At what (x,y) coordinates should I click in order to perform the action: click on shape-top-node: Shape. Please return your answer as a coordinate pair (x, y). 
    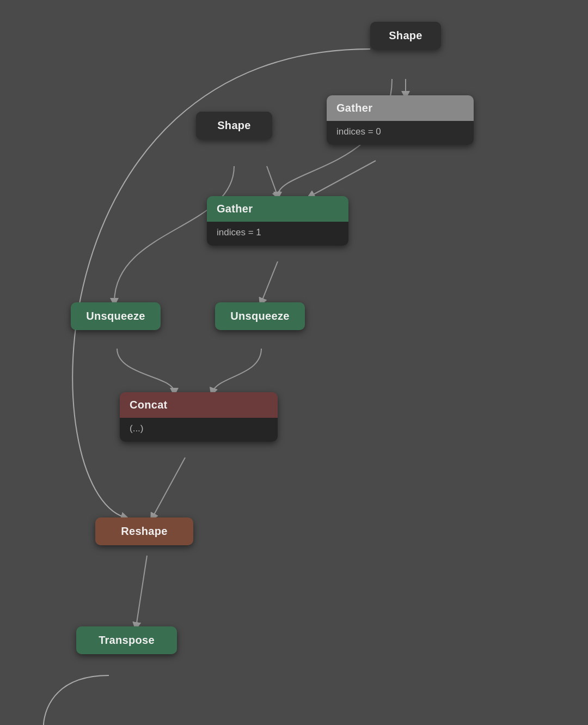
    Looking at the image, I should click on (406, 36).